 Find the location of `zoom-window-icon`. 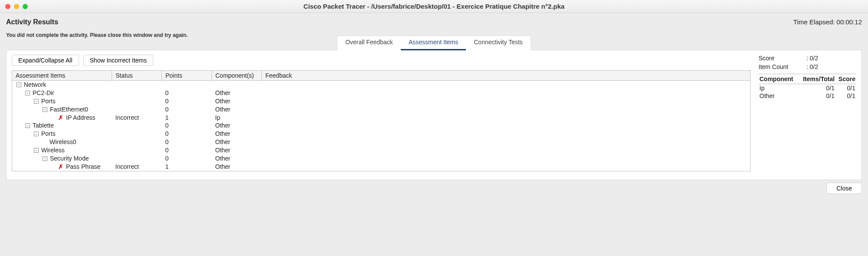

zoom-window-icon is located at coordinates (25, 7).